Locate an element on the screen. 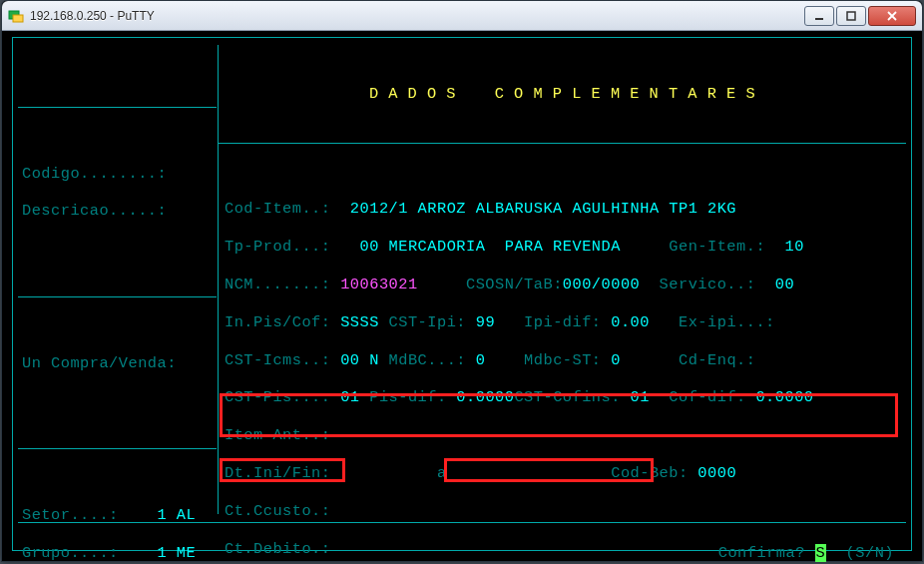 This screenshot has height=564, width=924. close-button is located at coordinates (892, 16).